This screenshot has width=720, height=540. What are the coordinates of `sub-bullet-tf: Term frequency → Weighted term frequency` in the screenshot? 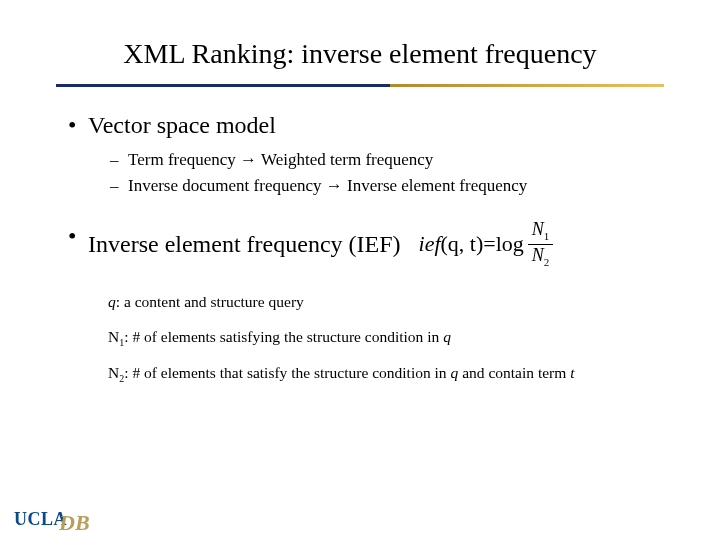 It's located at (385, 160).